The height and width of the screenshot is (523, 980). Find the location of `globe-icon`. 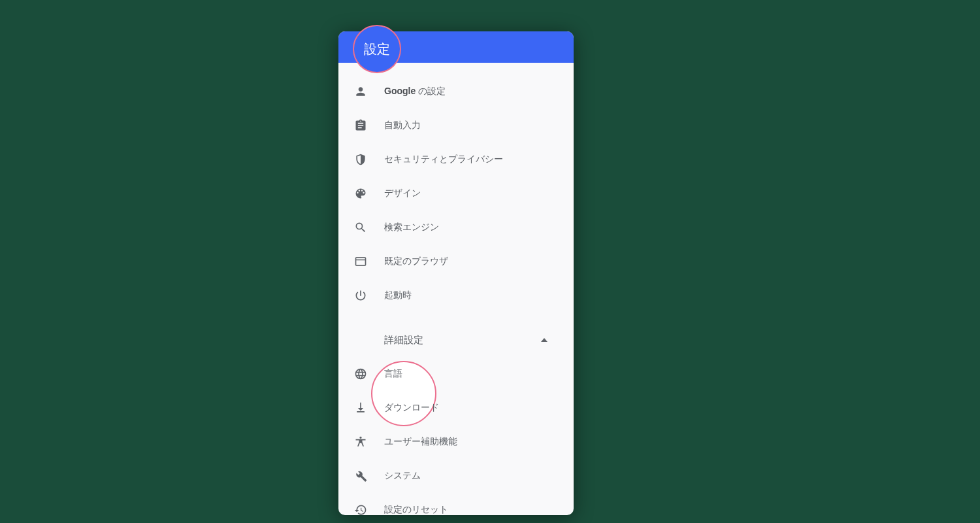

globe-icon is located at coordinates (361, 374).